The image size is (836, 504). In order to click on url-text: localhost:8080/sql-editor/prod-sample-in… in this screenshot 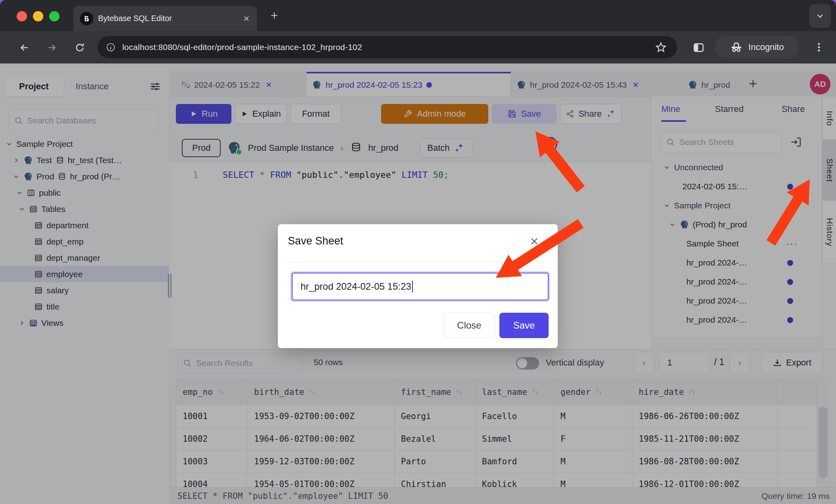, I will do `click(242, 47)`.